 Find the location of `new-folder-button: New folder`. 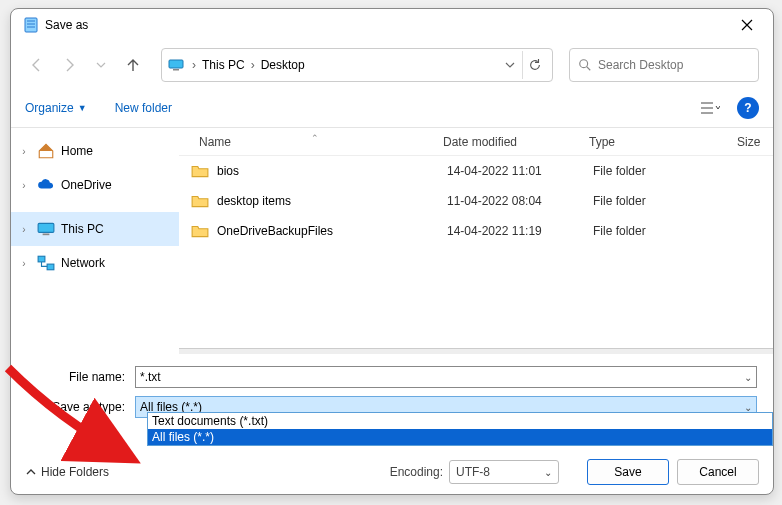

new-folder-button: New folder is located at coordinates (144, 108).